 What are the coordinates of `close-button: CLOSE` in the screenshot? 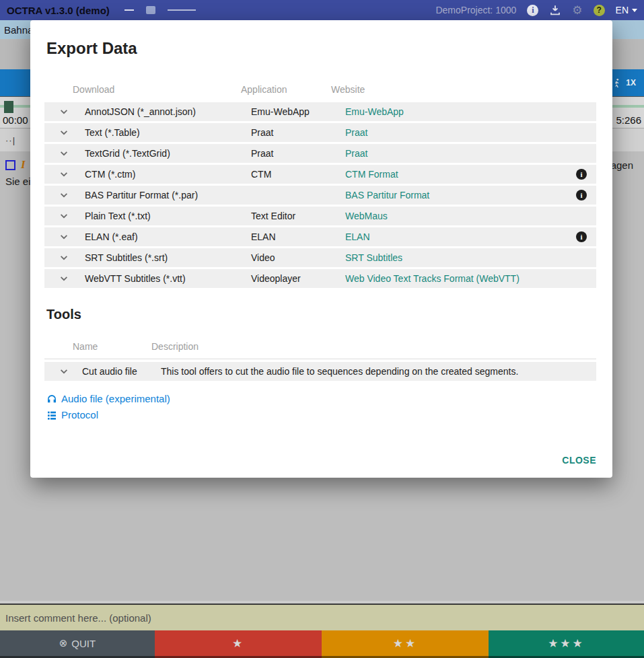 It's located at (579, 460).